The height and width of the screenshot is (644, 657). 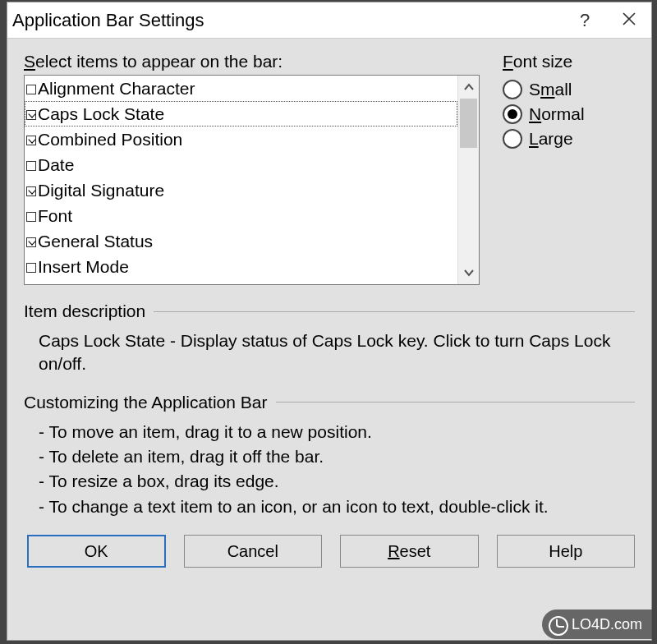 I want to click on scroll-track, so click(x=468, y=180).